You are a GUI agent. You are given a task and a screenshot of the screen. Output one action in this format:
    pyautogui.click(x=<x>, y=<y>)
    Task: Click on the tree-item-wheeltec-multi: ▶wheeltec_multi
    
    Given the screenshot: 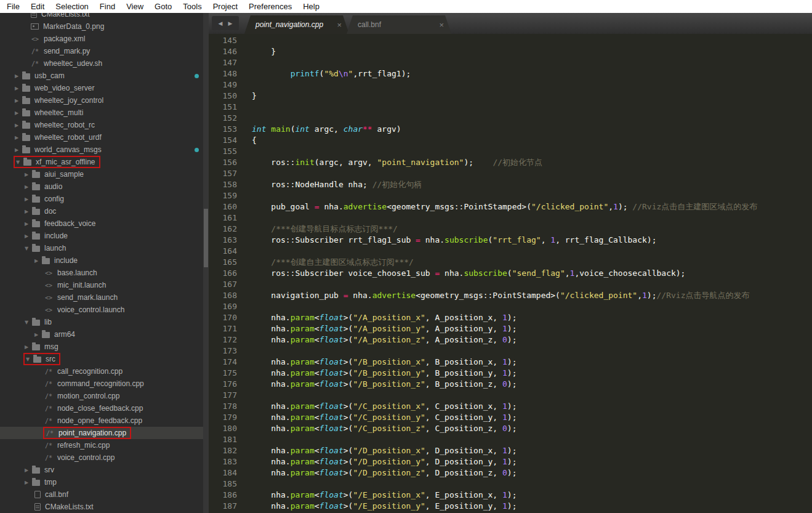 What is the action you would take?
    pyautogui.click(x=105, y=113)
    